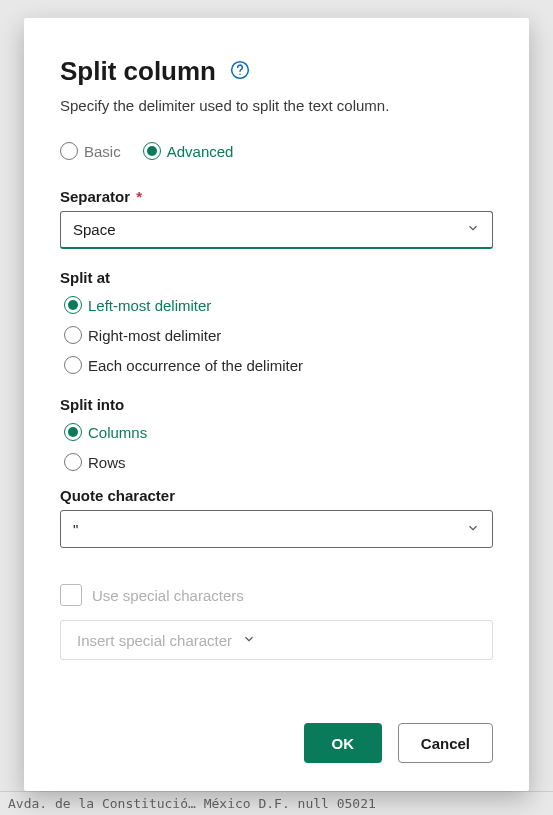 This screenshot has width=553, height=815. I want to click on background-data-row: Avda. de la Constitució… México D.F. nul…, so click(276, 803).